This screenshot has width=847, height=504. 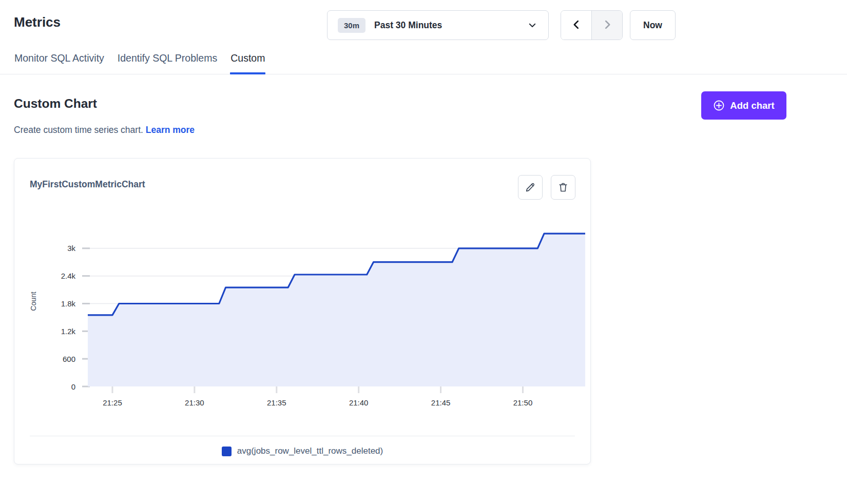 I want to click on tab-identify-sql-problems: Identify SQL Problems, so click(x=167, y=62).